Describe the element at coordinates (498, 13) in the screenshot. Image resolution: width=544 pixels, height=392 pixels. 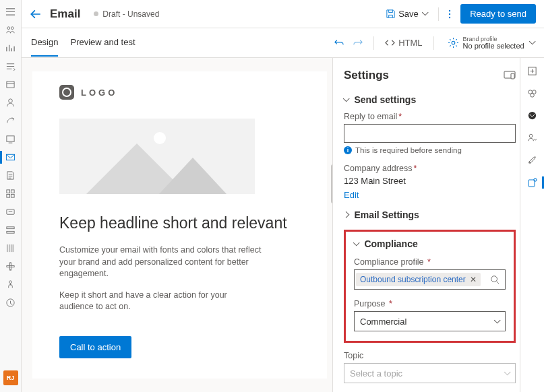
I see `ready-to-send-button: Ready to send` at that location.